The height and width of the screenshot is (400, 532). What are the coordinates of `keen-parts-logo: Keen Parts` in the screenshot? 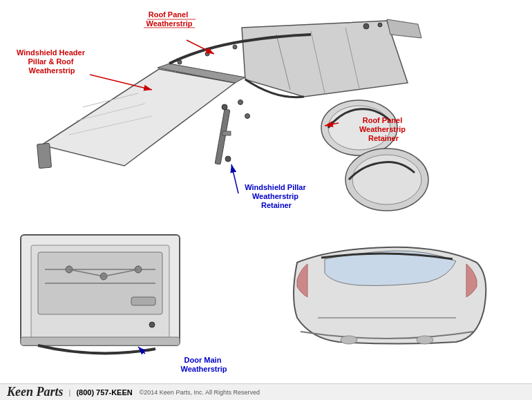 It's located at (35, 392).